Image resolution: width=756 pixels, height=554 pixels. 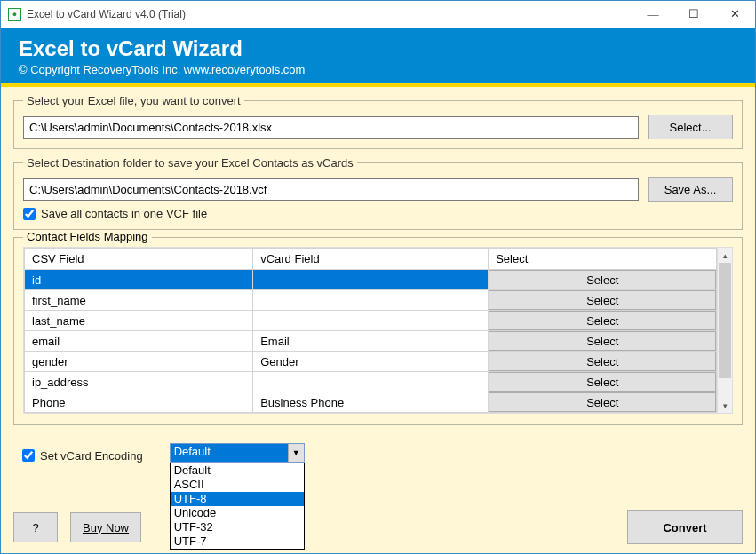 I want to click on titlebar: ● Excel to vCard Wizard v4.0 (Trial) — ☐…, so click(x=378, y=14).